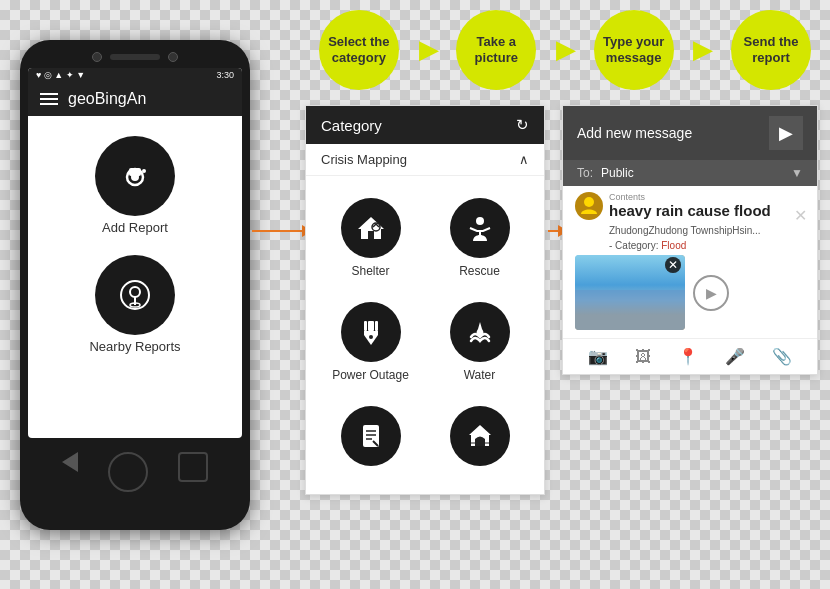 This screenshot has width=830, height=589. What do you see at coordinates (707, 230) in the screenshot?
I see `author-name: ZhudongZhudong TownshipHsin...` at bounding box center [707, 230].